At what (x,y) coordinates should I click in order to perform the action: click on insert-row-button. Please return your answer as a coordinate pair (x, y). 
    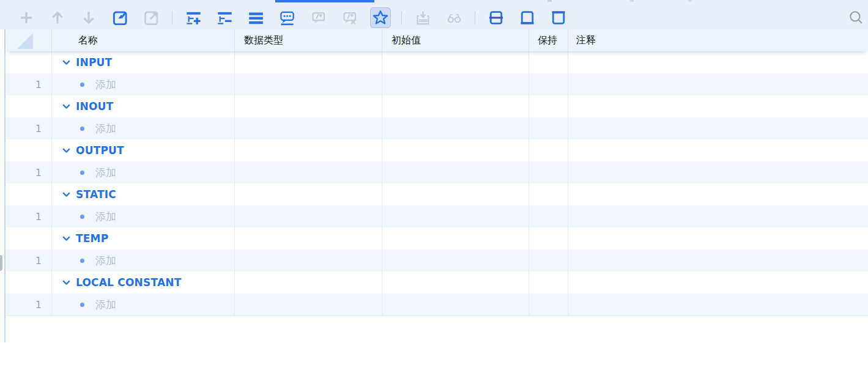
    Looking at the image, I should click on (193, 18).